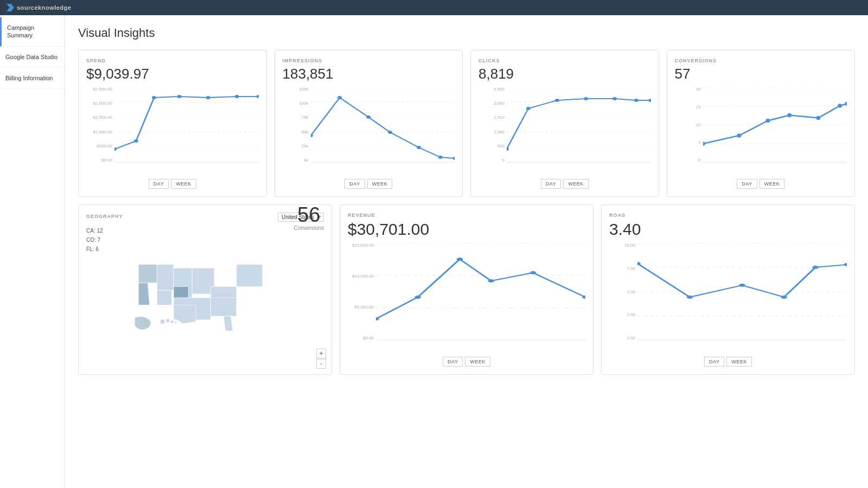 The width and height of the screenshot is (868, 488). I want to click on clicks-chart: 2,500 2,000 1,500 1,000 500 0, so click(565, 130).